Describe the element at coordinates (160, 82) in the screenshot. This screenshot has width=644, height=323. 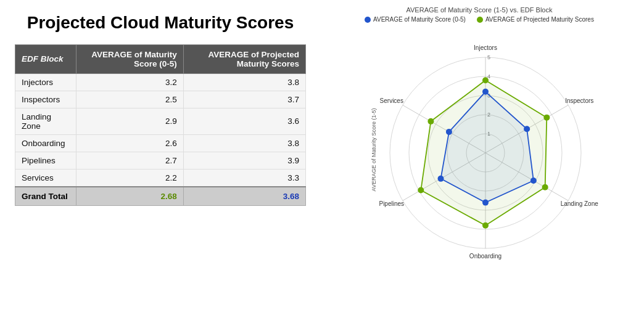
I see `table-row: Injectors 3.2 3.8` at that location.